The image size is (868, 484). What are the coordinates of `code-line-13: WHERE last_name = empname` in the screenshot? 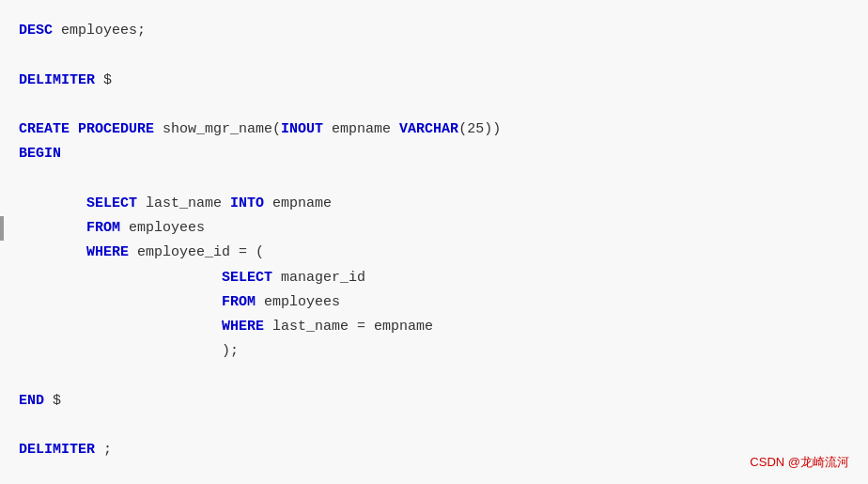 It's located at (436, 327).